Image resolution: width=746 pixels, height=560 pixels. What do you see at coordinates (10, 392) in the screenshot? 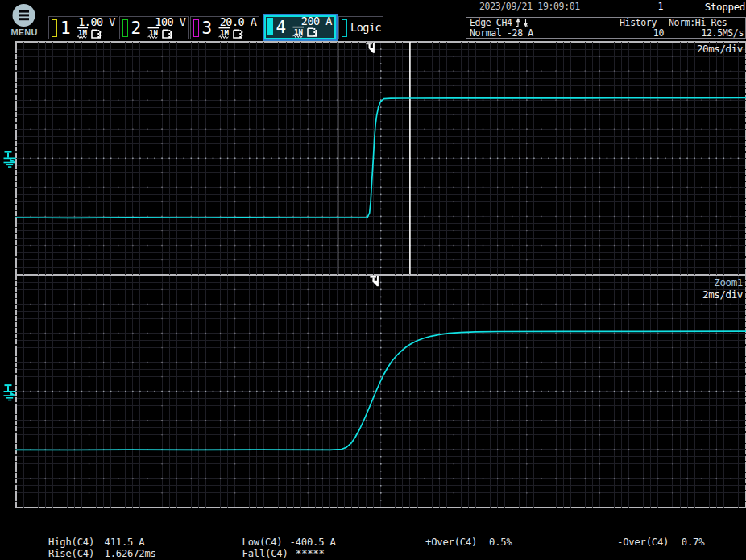
I see `ch4-level-marker-zoom` at bounding box center [10, 392].